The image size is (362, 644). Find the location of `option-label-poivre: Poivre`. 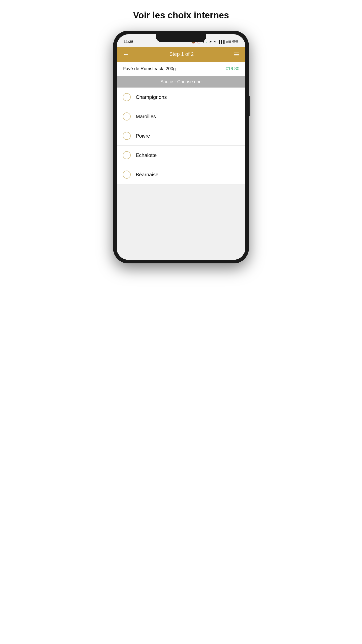

option-label-poivre: Poivre is located at coordinates (143, 136).